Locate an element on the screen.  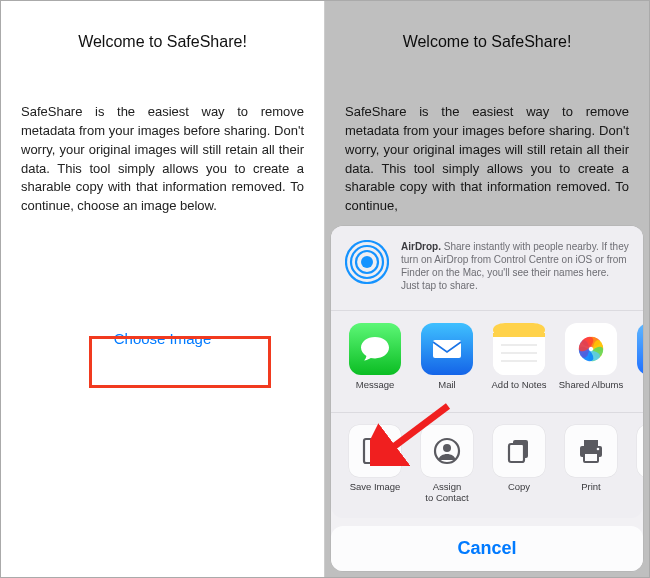
action-print: Print is located at coordinates (591, 464).